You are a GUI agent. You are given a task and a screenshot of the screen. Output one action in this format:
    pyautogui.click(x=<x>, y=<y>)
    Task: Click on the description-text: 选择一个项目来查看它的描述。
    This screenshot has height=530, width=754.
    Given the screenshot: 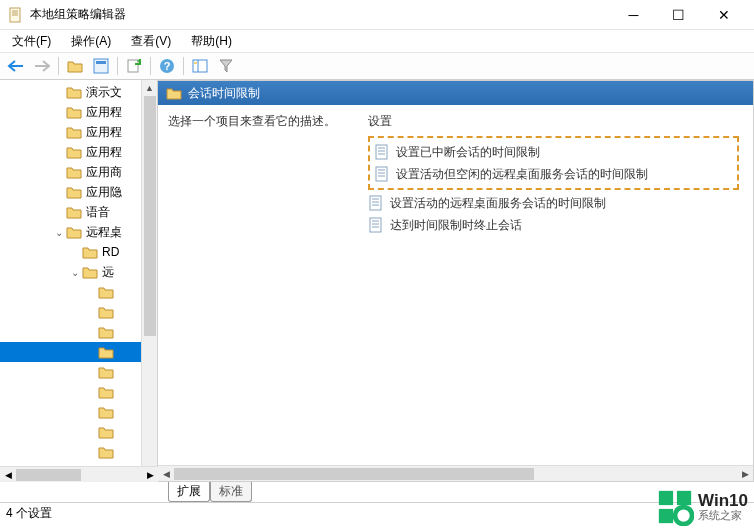 What is the action you would take?
    pyautogui.click(x=252, y=121)
    